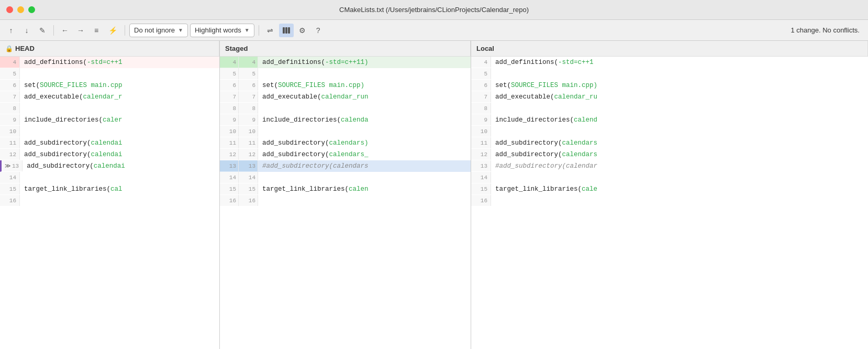  I want to click on gutter-left: 4, so click(229, 62).